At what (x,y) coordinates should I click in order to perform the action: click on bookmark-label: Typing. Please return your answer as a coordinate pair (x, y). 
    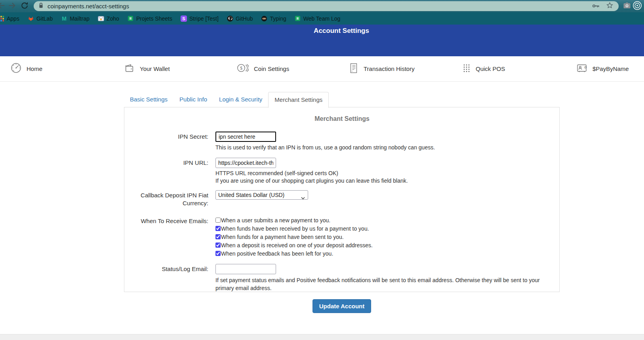
    Looking at the image, I should click on (278, 19).